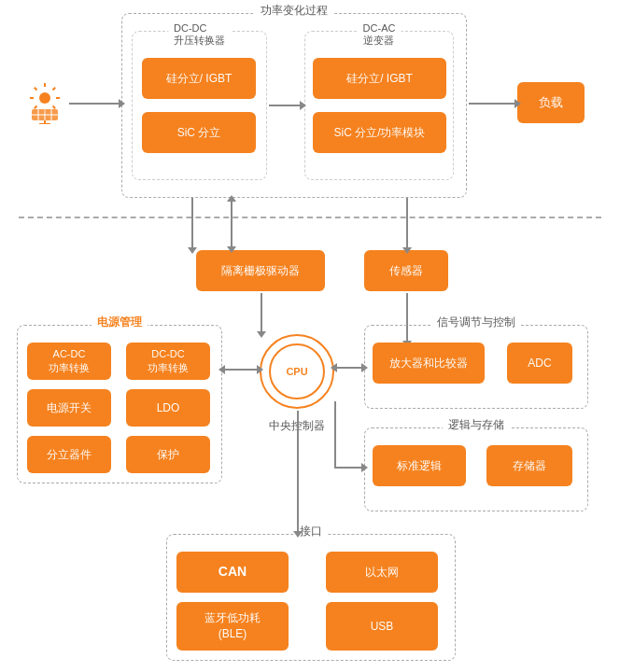 This screenshot has height=672, width=620. What do you see at coordinates (379, 78) in the screenshot?
I see `dc-ac-box1: 硅分立/ IGBT` at bounding box center [379, 78].